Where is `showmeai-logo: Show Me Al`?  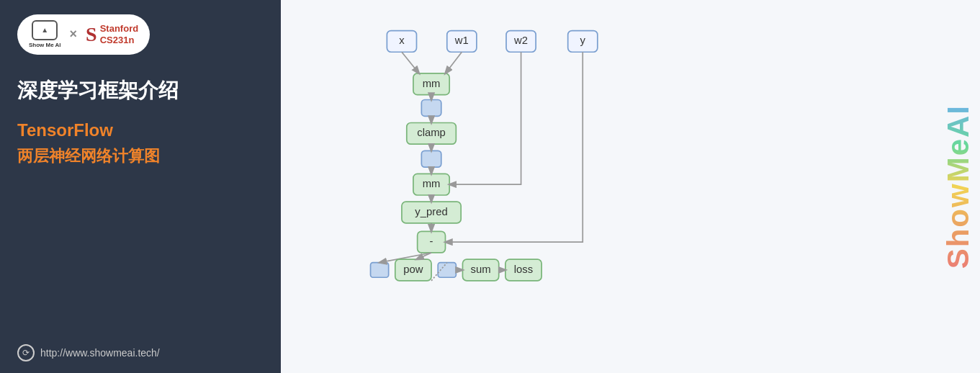
showmeai-logo: Show Me Al is located at coordinates (45, 35).